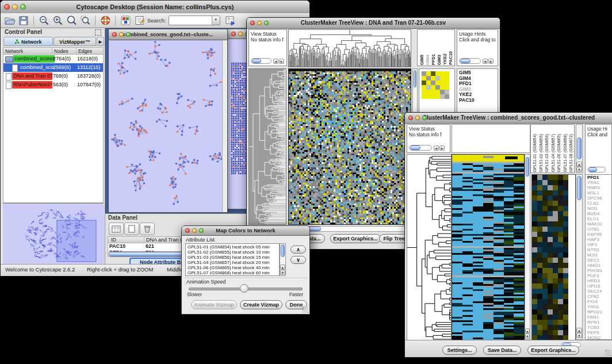 The height and width of the screenshot is (364, 612). Describe the element at coordinates (559, 153) in the screenshot. I see `heatmap-column-label: GPL51-06 (GSM865)` at that location.